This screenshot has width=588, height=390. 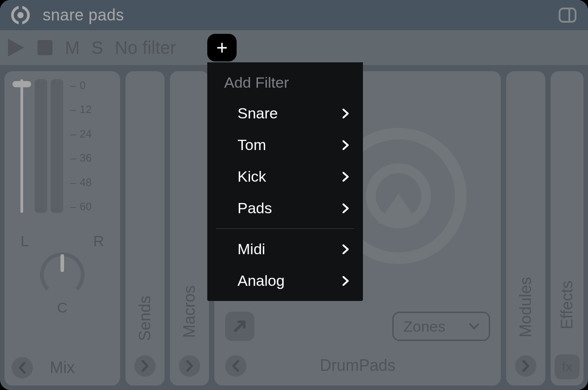 I want to click on volume-fader, so click(x=22, y=146).